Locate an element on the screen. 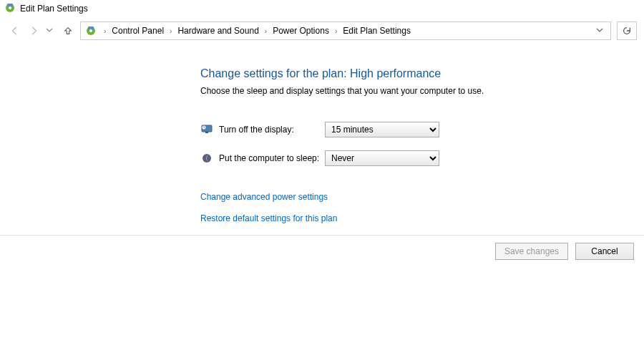  advanced-settings-link: Change advanced power settings is located at coordinates (422, 197).